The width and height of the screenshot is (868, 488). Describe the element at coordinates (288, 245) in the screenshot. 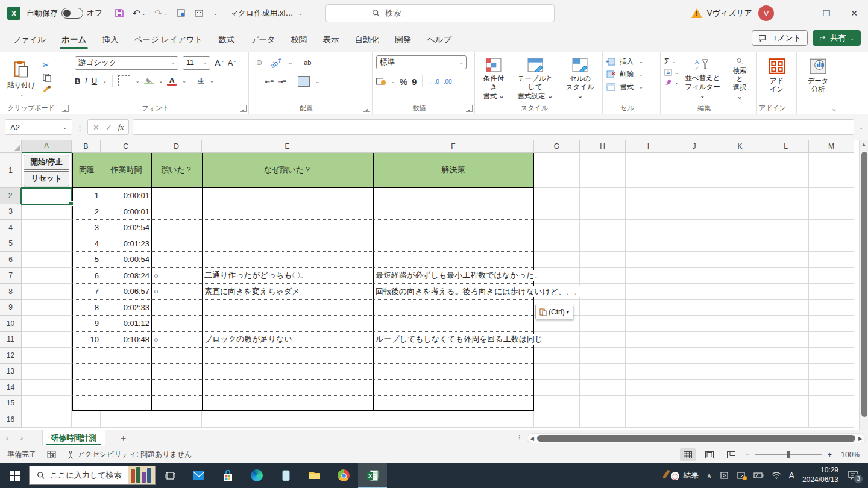

I see `cell-E5` at that location.